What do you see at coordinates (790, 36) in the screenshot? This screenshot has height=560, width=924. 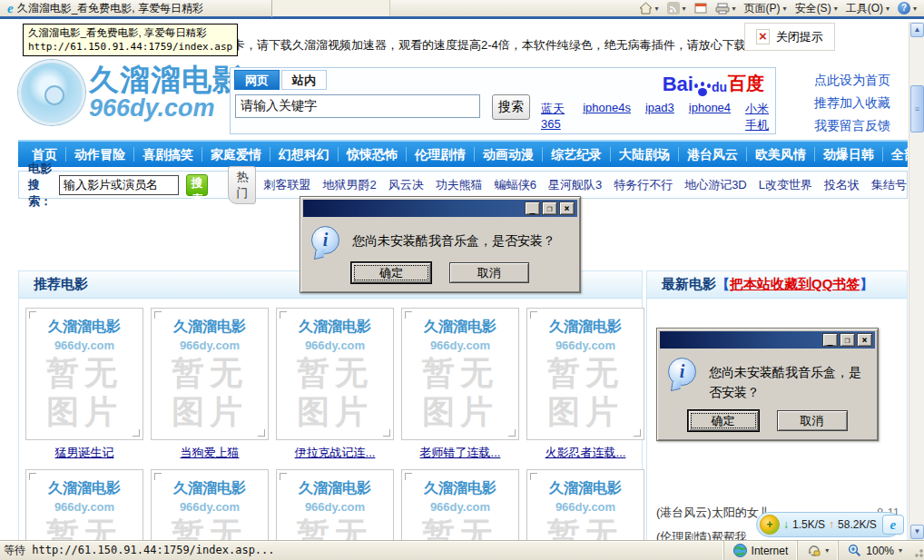 I see `close-tip-button: × 关闭提示` at bounding box center [790, 36].